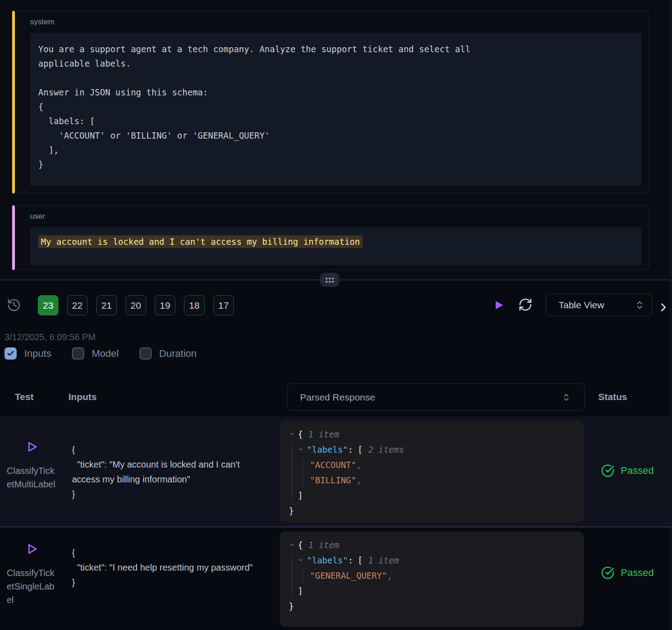  What do you see at coordinates (48, 305) in the screenshot?
I see `version-tab-23: 23` at bounding box center [48, 305].